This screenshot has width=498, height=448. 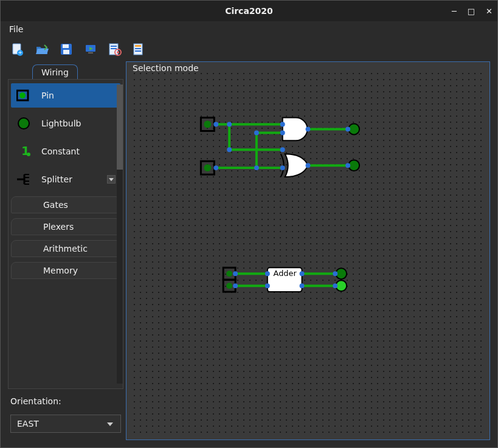 I want to click on category-plexers: Plexers, so click(x=66, y=227).